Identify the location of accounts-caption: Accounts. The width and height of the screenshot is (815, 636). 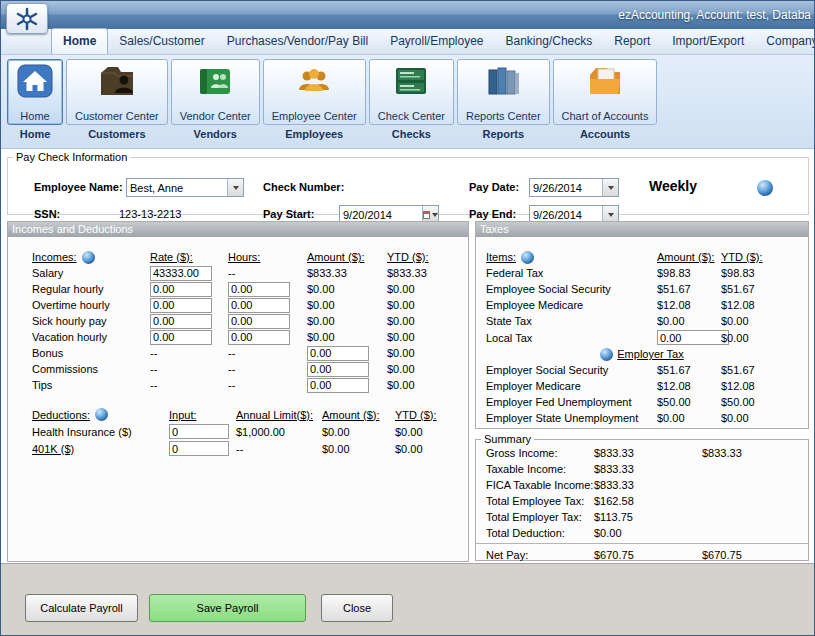
(605, 134).